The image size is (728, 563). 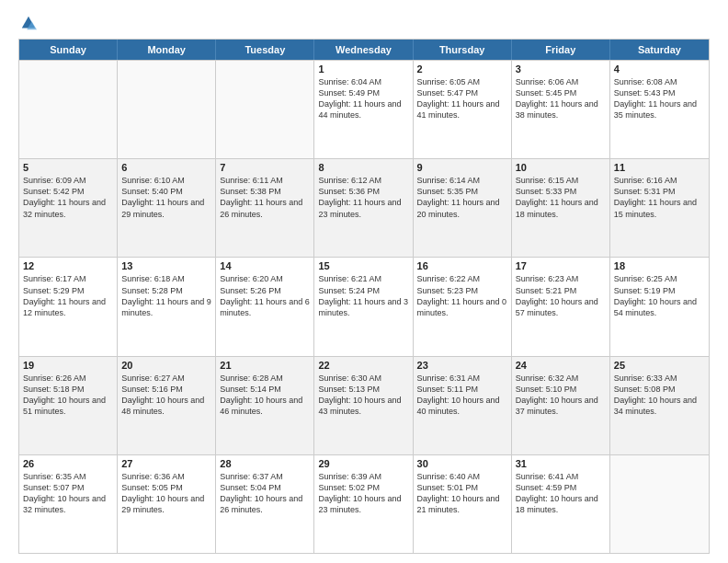 I want to click on day-info: Sunrise: 6:40 AM Sunset: 5:01 PM Dayligh…, so click(x=462, y=493).